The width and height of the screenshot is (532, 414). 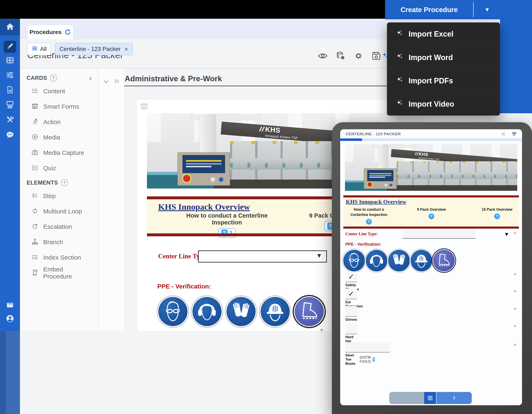 What do you see at coordinates (54, 78) in the screenshot?
I see `cards-help-icon: ?` at bounding box center [54, 78].